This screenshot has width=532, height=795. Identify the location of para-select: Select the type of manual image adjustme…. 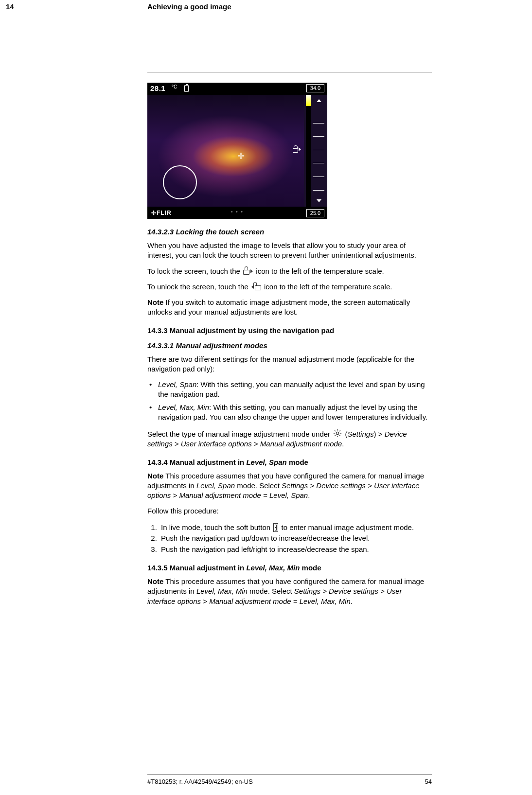
(290, 439).